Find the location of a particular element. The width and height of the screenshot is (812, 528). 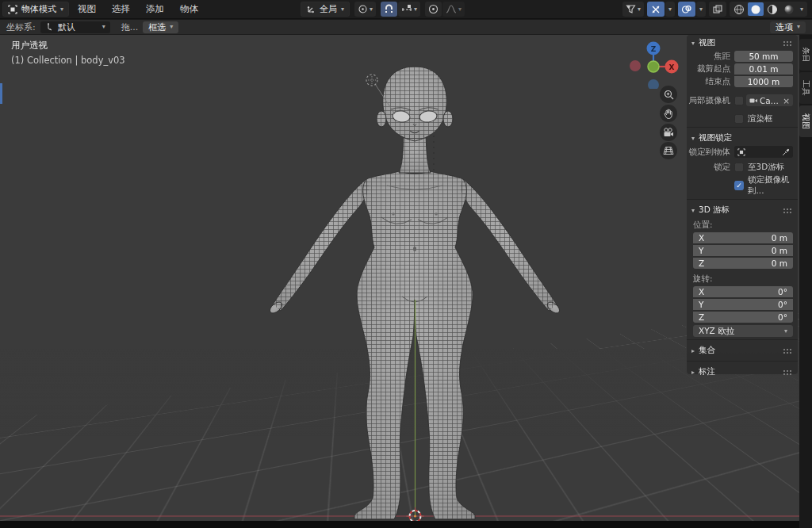

lock-object-row: 锁定到物体 is located at coordinates (740, 152).